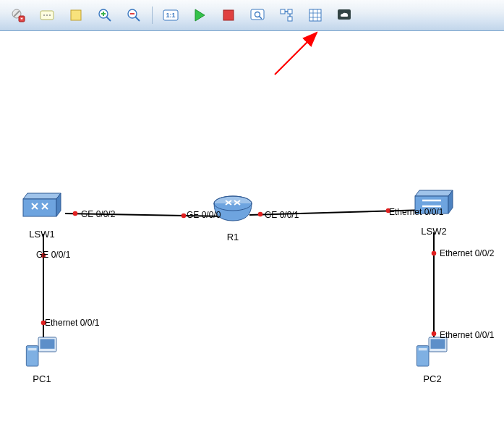  I want to click on inspect-icon, so click(257, 15).